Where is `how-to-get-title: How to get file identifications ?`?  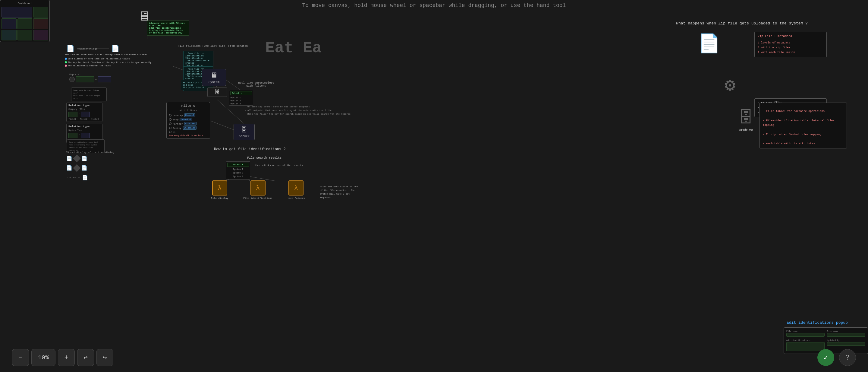
how-to-get-title: How to get file identifications ? is located at coordinates (250, 149).